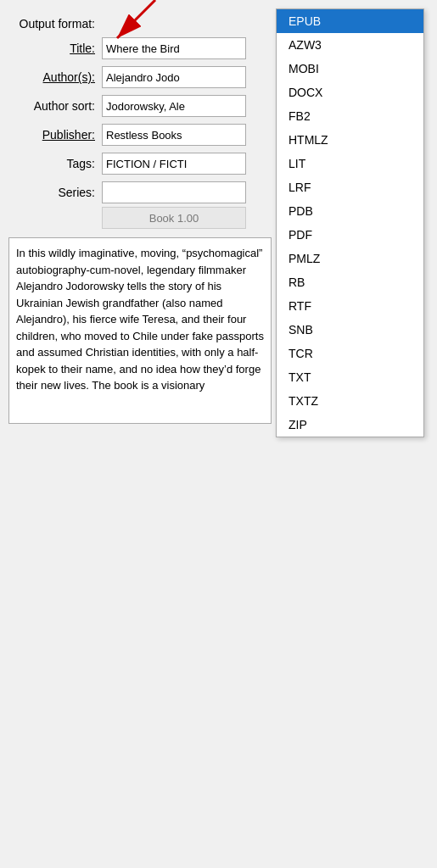 The height and width of the screenshot is (868, 437). What do you see at coordinates (55, 164) in the screenshot?
I see `tags-label: Tags:` at bounding box center [55, 164].